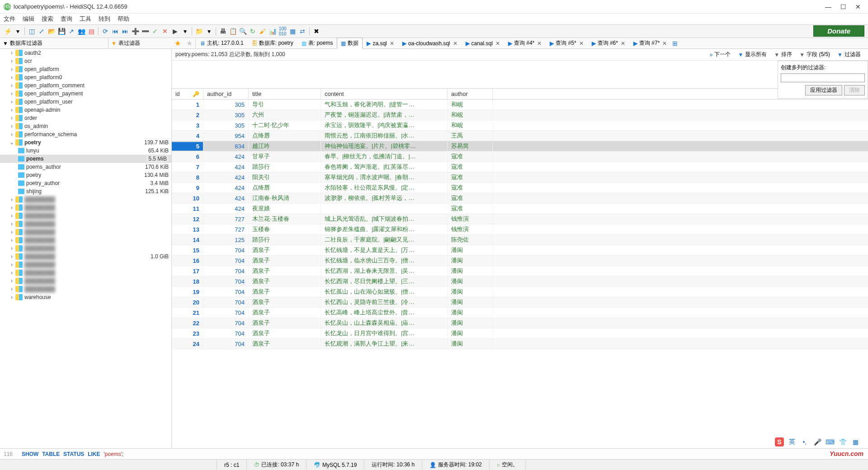  Describe the element at coordinates (520, 188) in the screenshot. I see `table-row: 9424点绛唇水陌轻寒，社公雨足东风慢。|定…寇准` at that location.